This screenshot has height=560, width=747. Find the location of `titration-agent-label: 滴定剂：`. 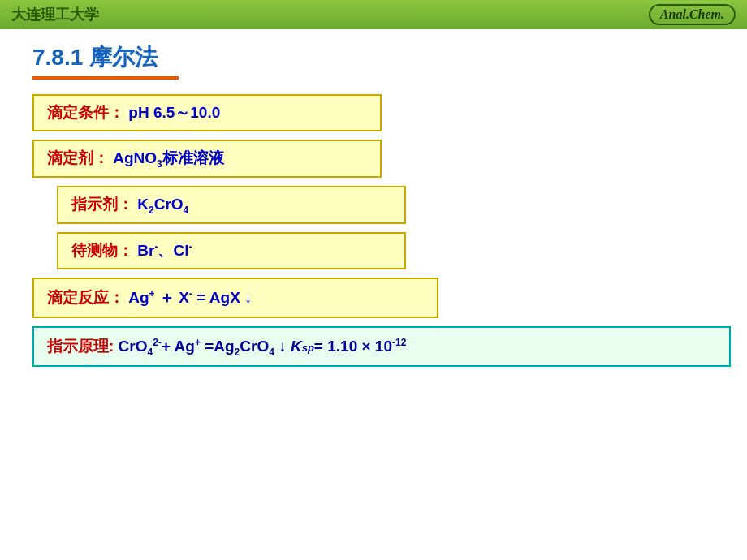

titration-agent-label: 滴定剂： is located at coordinates (78, 157).